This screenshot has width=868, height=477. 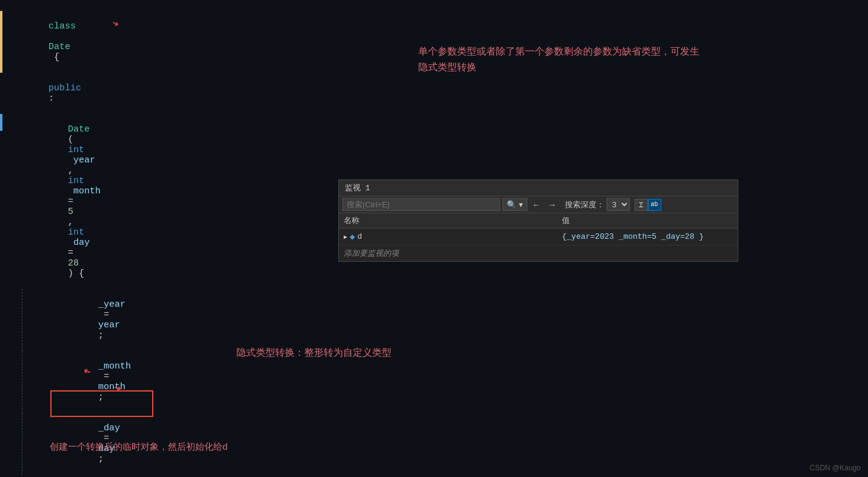 I want to click on watch-icon-ab: ab, so click(x=655, y=205).